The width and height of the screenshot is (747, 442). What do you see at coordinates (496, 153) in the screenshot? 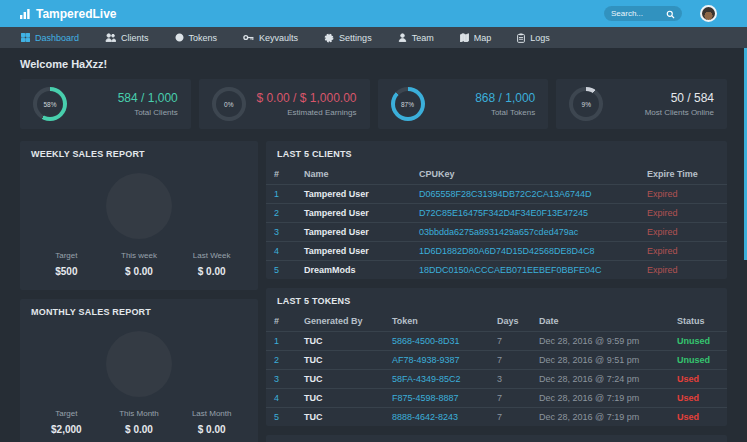
I see `panel-title: LAST 5 CLIENTS` at bounding box center [496, 153].